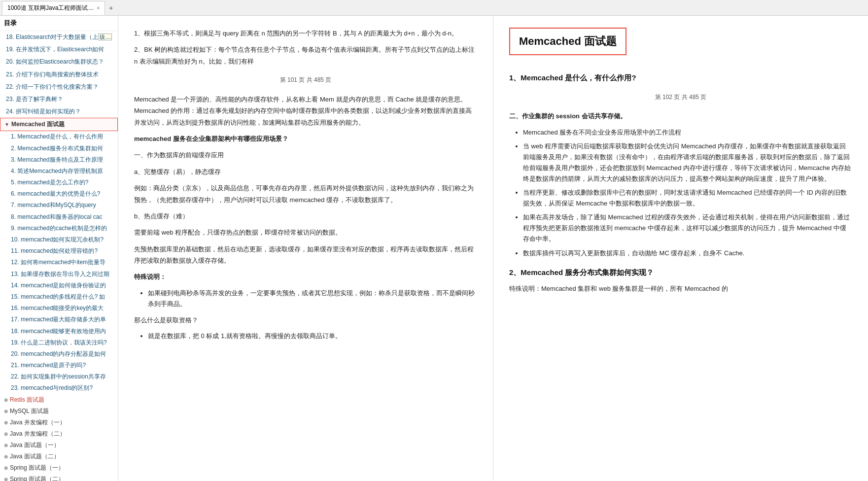  What do you see at coordinates (98, 8) in the screenshot?
I see `tab-close-button: ×` at bounding box center [98, 8].